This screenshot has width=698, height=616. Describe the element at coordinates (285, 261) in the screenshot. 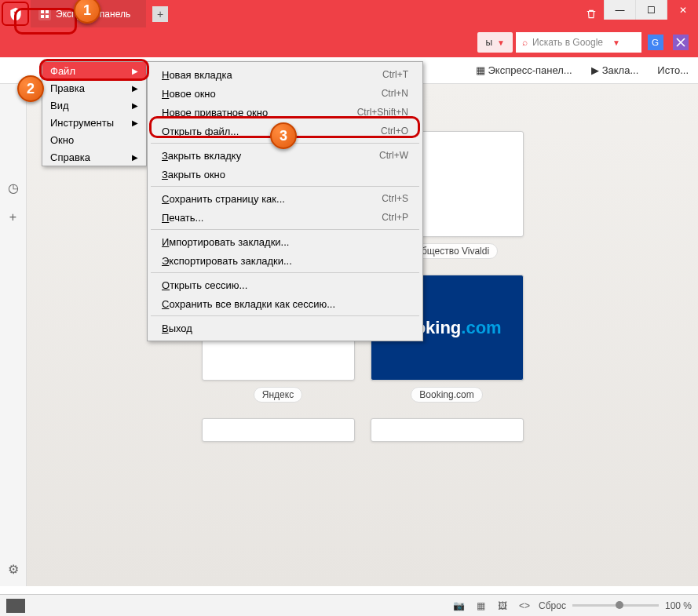

I see `submenu-item: Экспортировать закладки...` at that location.